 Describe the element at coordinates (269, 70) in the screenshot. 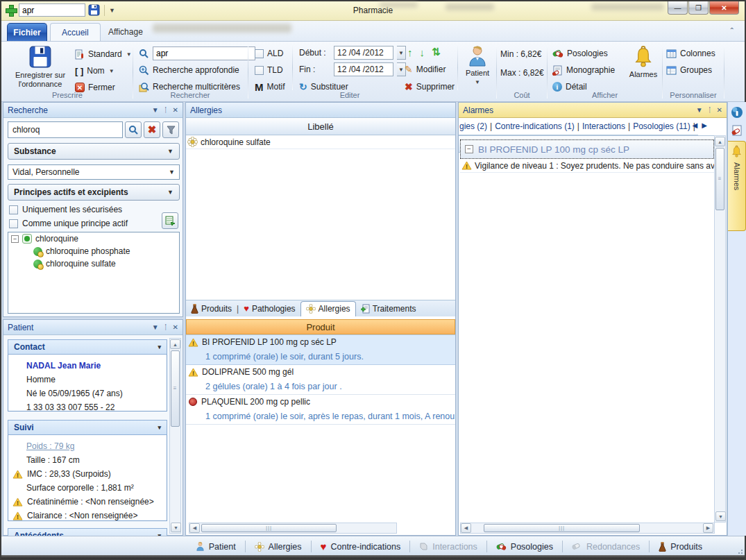

I see `tld-checkbox: TLD` at that location.